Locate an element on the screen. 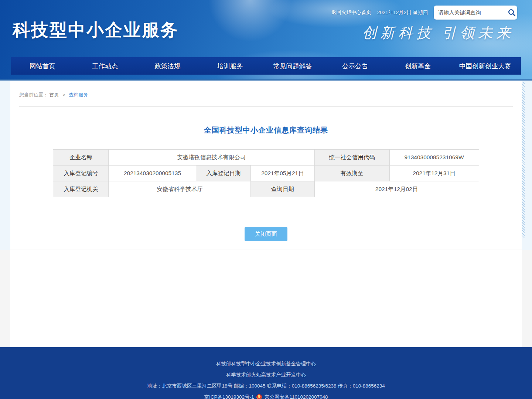 The width and height of the screenshot is (532, 399). cell-registration-authority-label: 入库登记机关 is located at coordinates (81, 189).